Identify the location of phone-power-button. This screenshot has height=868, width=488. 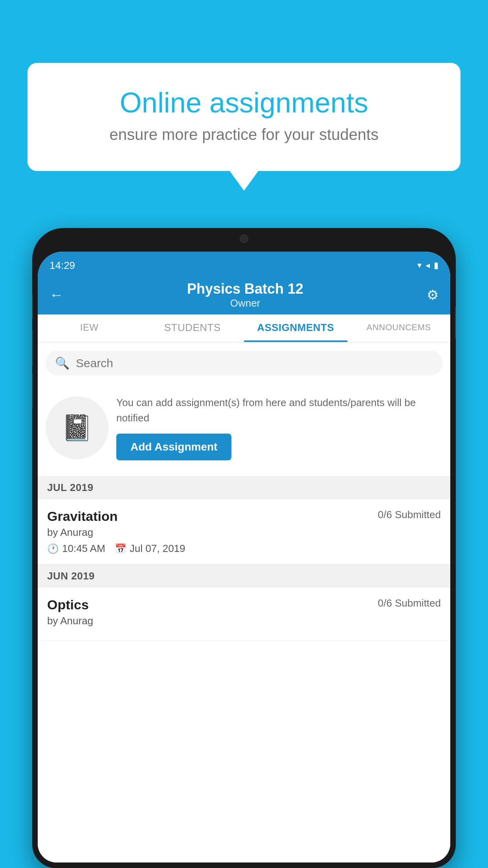
(455, 322).